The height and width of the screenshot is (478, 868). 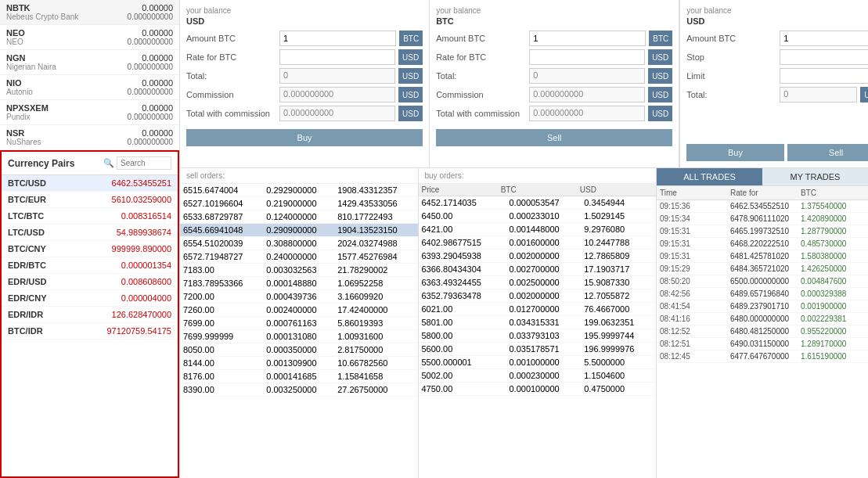 What do you see at coordinates (299, 377) in the screenshot?
I see `table-row: 8176.00 0.000141685 1.15841658` at bounding box center [299, 377].